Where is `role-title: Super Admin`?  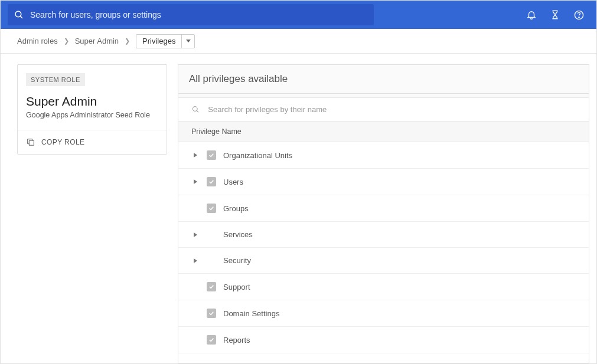 role-title: Super Admin is located at coordinates (92, 99).